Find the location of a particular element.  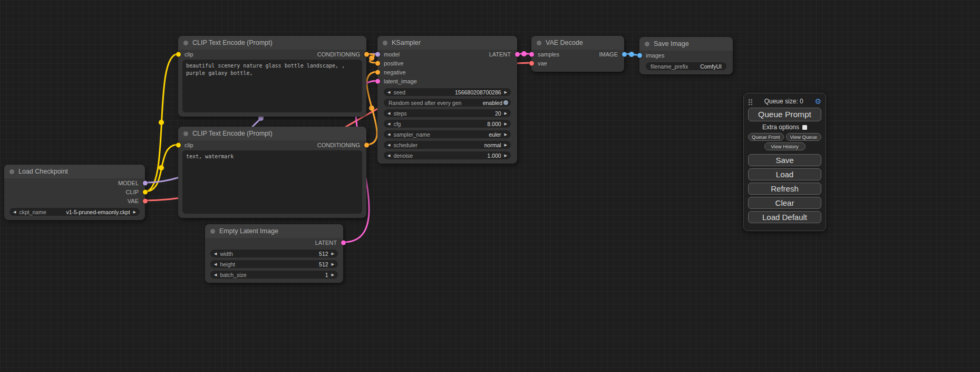

widget-scheduler: ◀ scheduler normal ▶ is located at coordinates (447, 145).